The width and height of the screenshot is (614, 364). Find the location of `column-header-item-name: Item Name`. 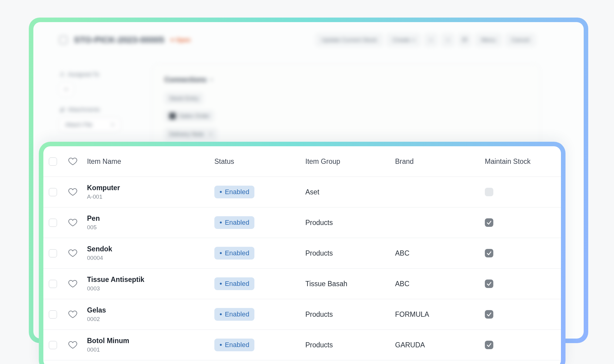

column-header-item-name: Item Name is located at coordinates (151, 162).